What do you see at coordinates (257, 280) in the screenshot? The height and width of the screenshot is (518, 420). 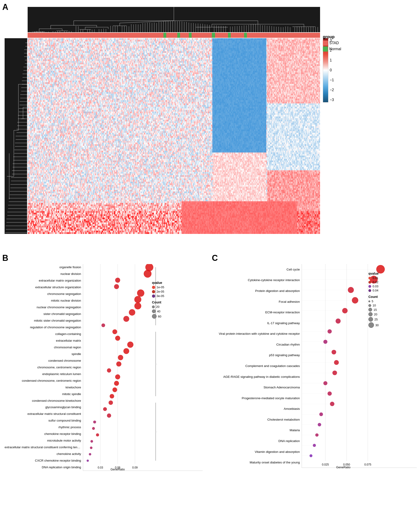 I see `panel-c-term-label: Cytokine-cytokine receptor interaction` at bounding box center [257, 280].